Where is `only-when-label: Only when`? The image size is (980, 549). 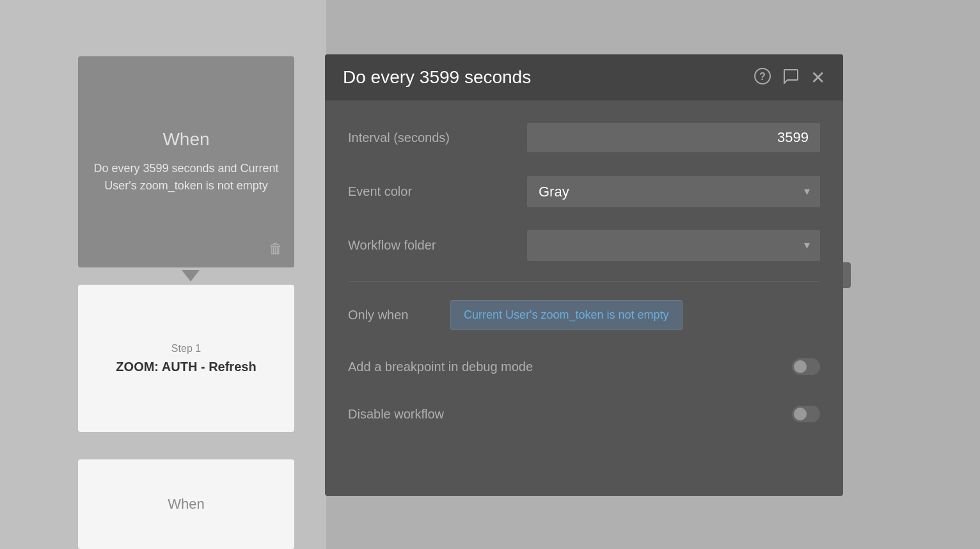
only-when-label: Only when is located at coordinates (399, 315).